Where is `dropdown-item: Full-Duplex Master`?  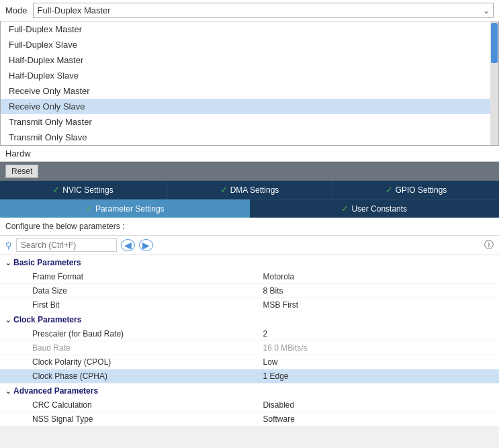
dropdown-item: Full-Duplex Master is located at coordinates (246, 30).